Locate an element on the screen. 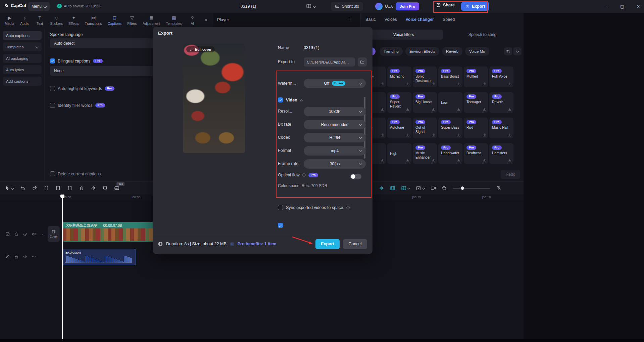  ribbon-tab-filters: ▽Filters is located at coordinates (132, 20).